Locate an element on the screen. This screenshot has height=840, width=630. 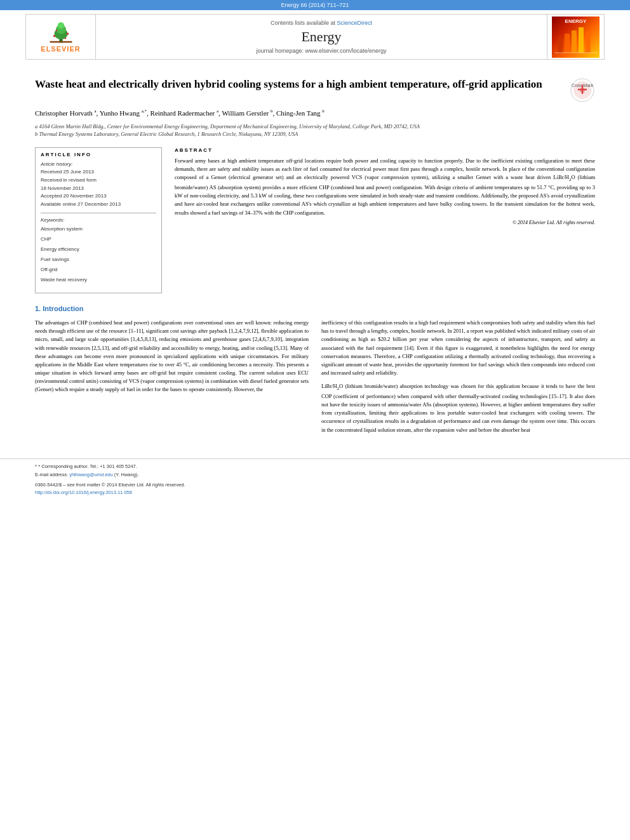
keyword-3: Energy efficiency is located at coordinates (98, 250).